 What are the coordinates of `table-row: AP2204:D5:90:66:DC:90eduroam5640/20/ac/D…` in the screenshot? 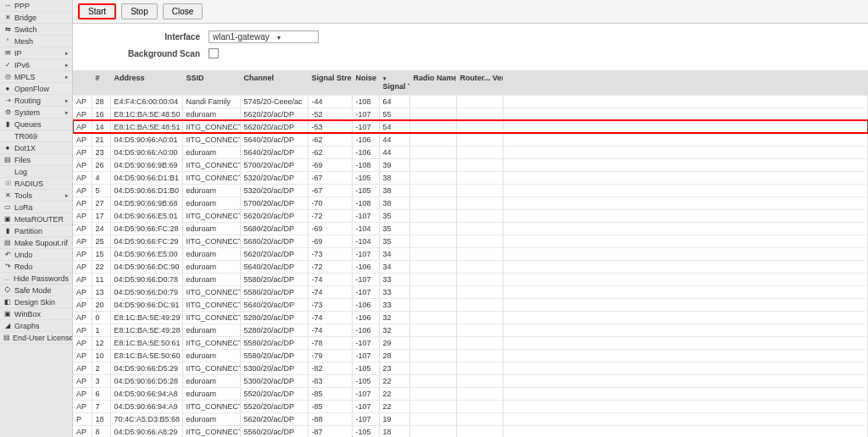 It's located at (470, 266).